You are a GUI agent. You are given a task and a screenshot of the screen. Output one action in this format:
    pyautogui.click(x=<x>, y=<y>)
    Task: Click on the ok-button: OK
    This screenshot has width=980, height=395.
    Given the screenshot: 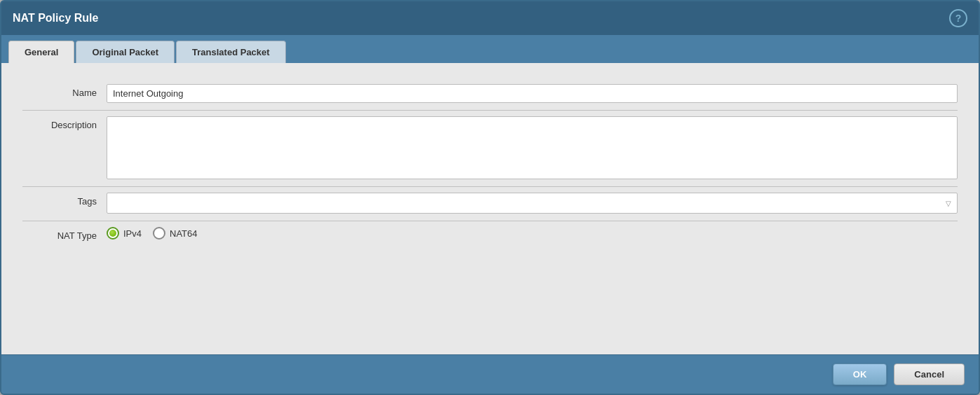 What is the action you would take?
    pyautogui.click(x=860, y=374)
    